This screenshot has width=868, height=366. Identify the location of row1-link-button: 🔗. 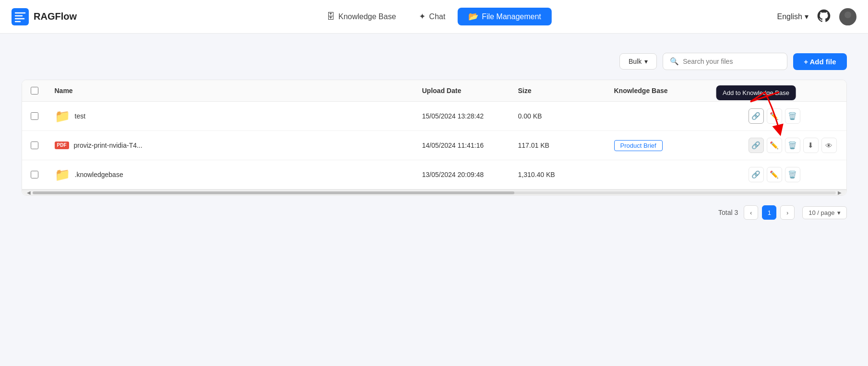
(756, 116).